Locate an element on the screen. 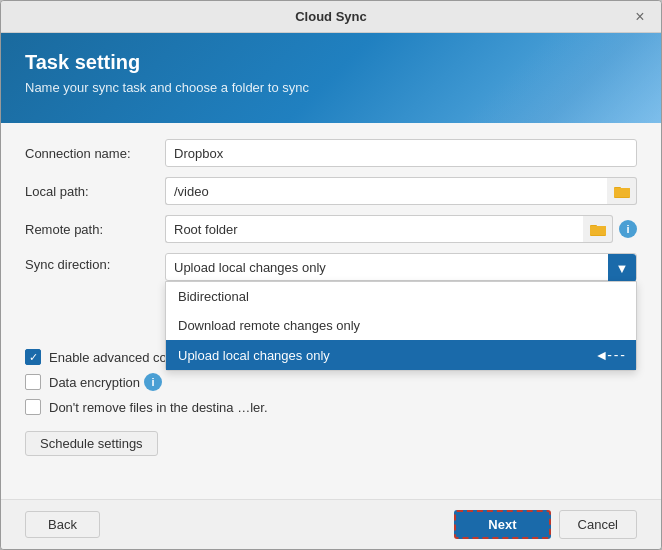 This screenshot has height=550, width=662. encryption-info-button: i is located at coordinates (153, 382).